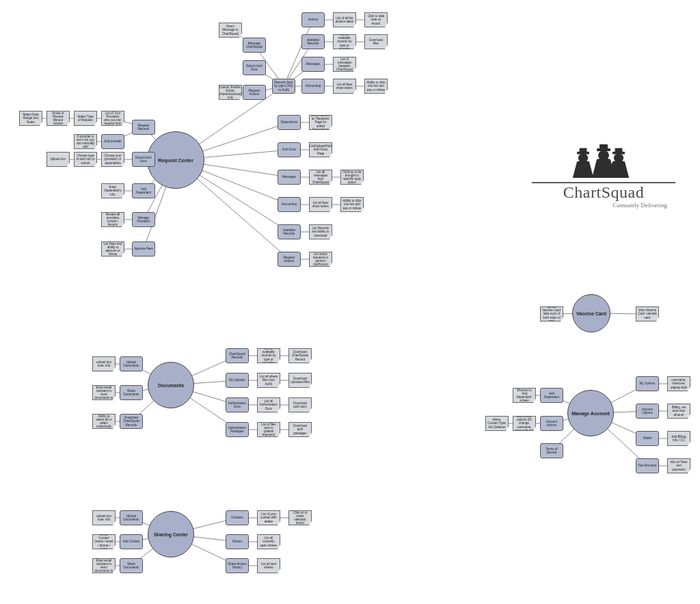 This screenshot has height=604, width=700. What do you see at coordinates (647, 466) in the screenshot?
I see `manage-out-mo_fees: Fee Structure` at bounding box center [647, 466].